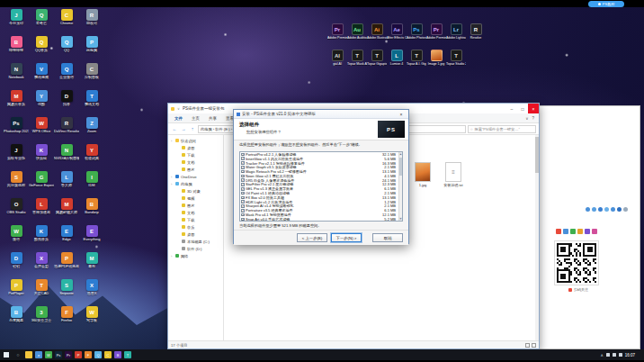 This screenshot has height=362, width=644. I want to click on sidebar-item: 本地磁盘 (C:), so click(196, 241).